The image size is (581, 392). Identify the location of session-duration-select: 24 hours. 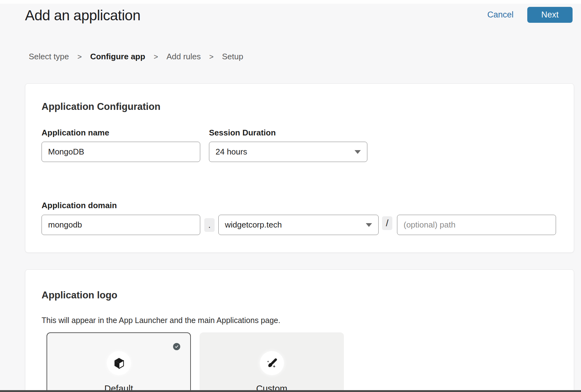
(288, 152).